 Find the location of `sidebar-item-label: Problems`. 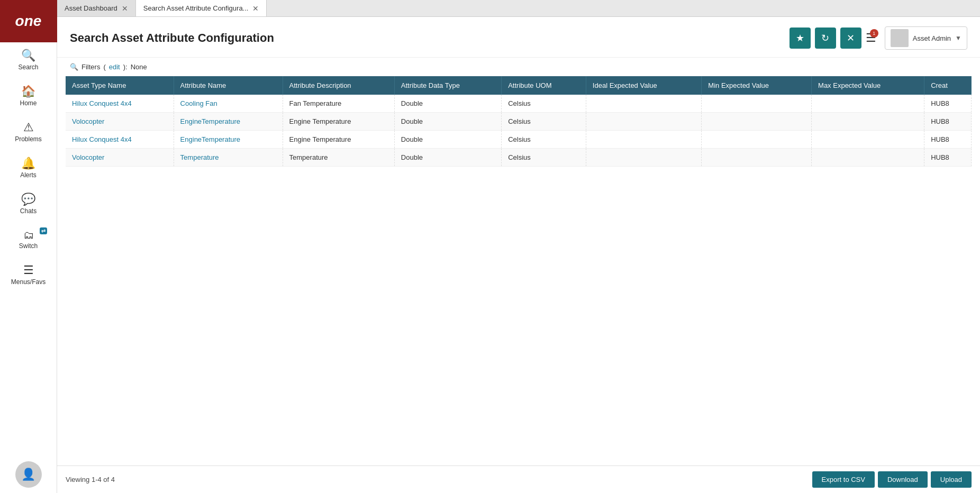

sidebar-item-label: Problems is located at coordinates (29, 139).